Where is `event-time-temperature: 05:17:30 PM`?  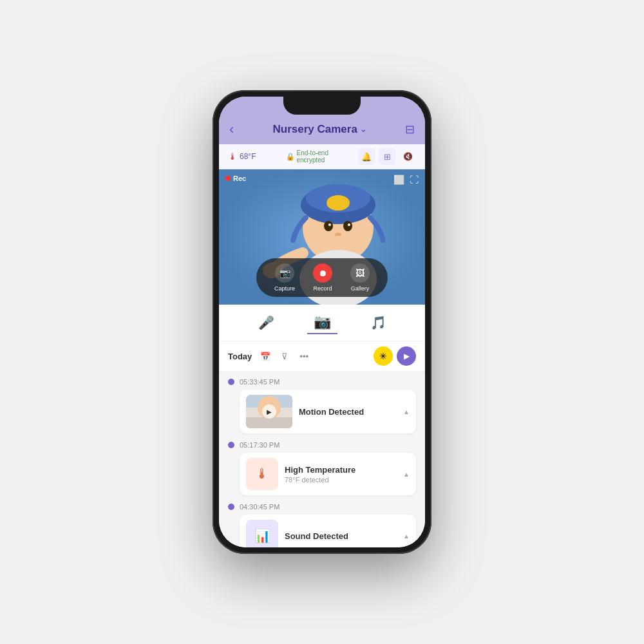
event-time-temperature: 05:17:30 PM is located at coordinates (322, 445).